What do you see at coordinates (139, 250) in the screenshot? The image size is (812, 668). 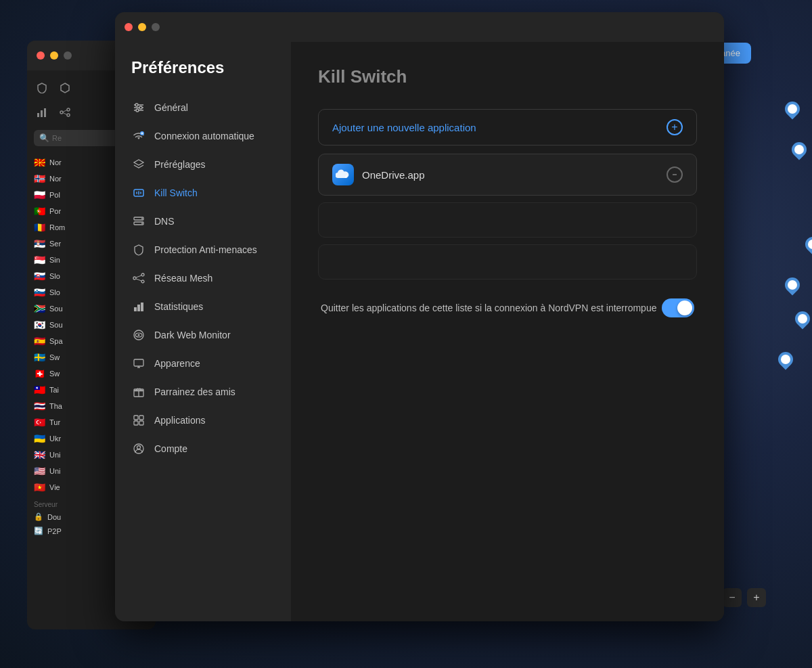 I see `shield-threat-icon` at bounding box center [139, 250].